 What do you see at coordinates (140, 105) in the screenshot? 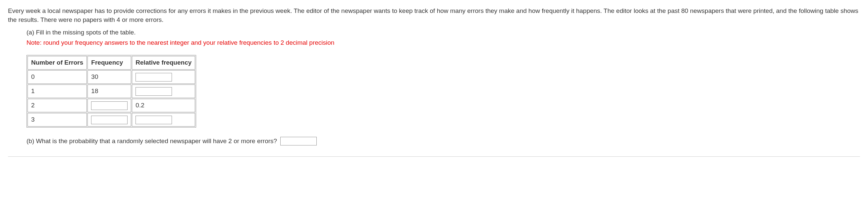
I see `relative-value-2: 0.2` at bounding box center [140, 105].